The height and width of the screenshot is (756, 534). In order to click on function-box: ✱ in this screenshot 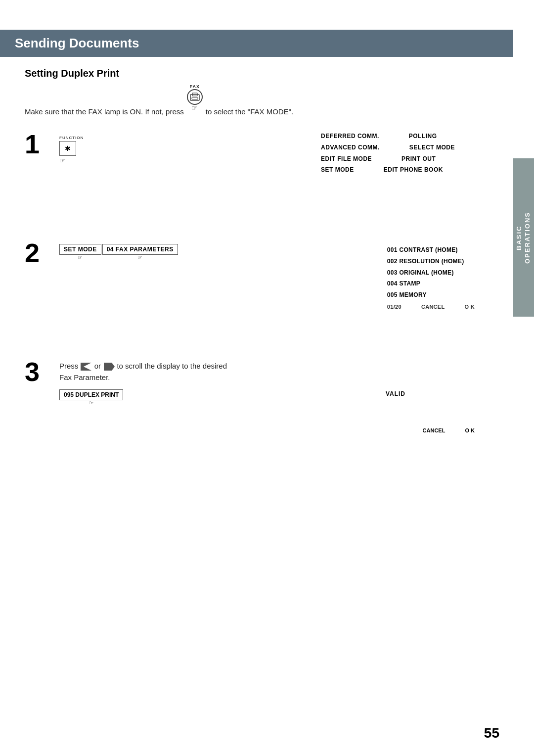, I will do `click(68, 148)`.